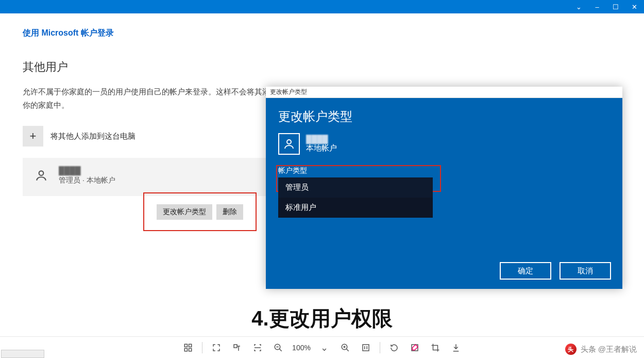 The image size is (644, 358). What do you see at coordinates (321, 139) in the screenshot?
I see `dialog-user-name: ████` at bounding box center [321, 139].